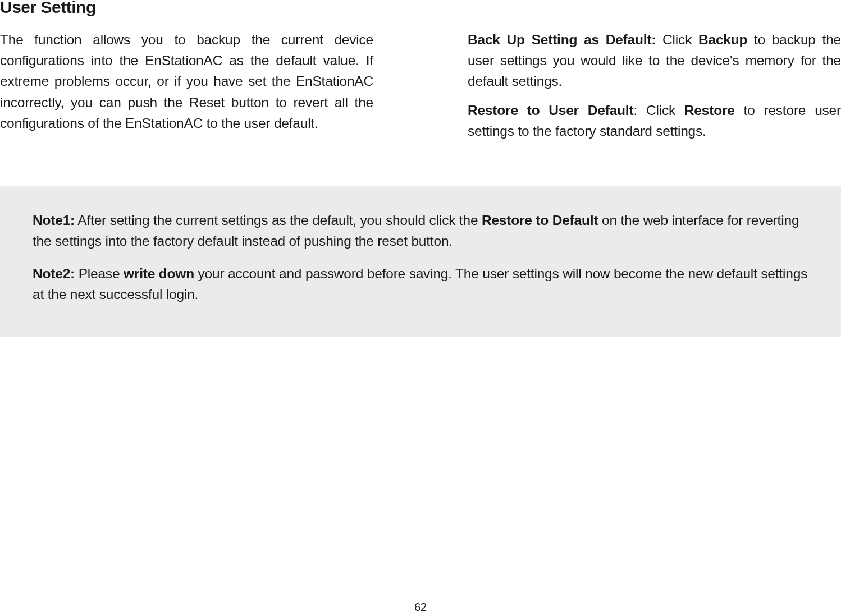 This screenshot has height=616, width=841. I want to click on note1-paragraph: Note1: After setting the current setting…, so click(420, 231).